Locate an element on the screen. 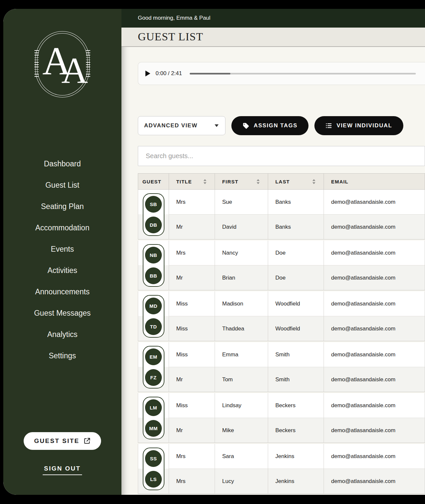 Image resolution: width=425 pixels, height=504 pixels. toolbar: ADVANCED VIEW ASSIGN TAGS is located at coordinates (282, 126).